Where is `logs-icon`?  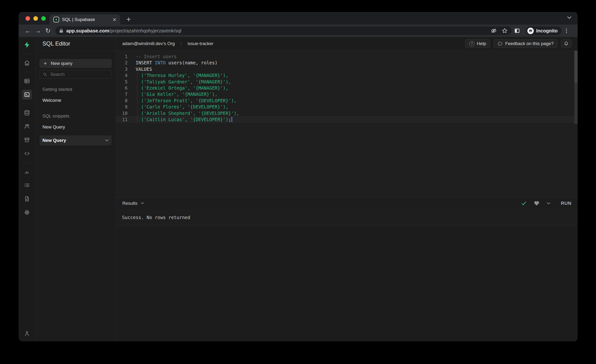 logs-icon is located at coordinates (27, 185).